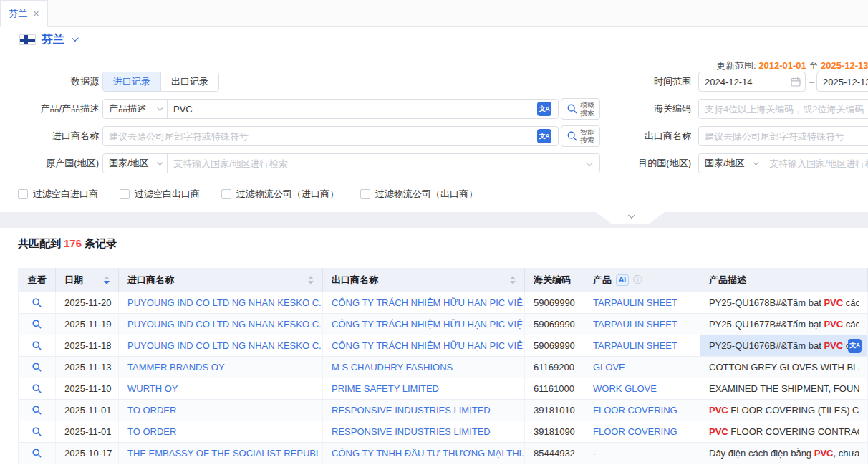  Describe the element at coordinates (642, 389) in the screenshot. I see `cell-product-link: WORK GLOVE` at that location.